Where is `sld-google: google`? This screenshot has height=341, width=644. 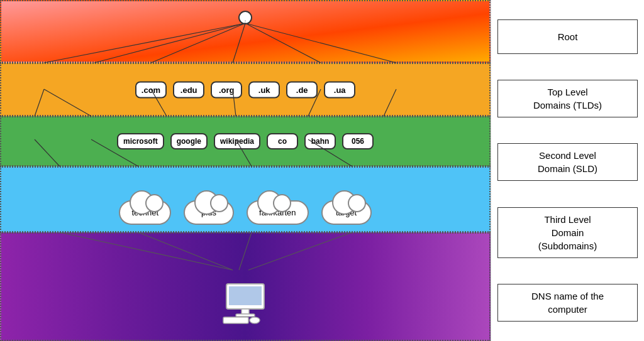 sld-google: google is located at coordinates (189, 141).